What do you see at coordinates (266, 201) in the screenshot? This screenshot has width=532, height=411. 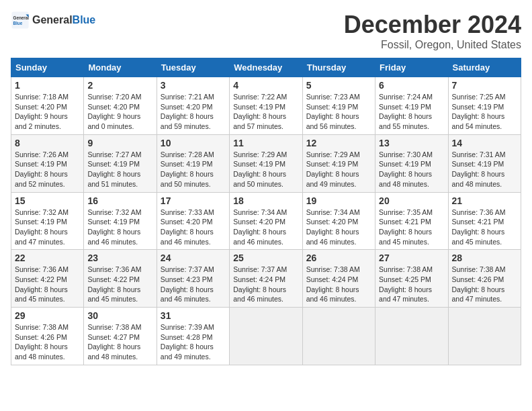 I see `day-number: 18` at bounding box center [266, 201].